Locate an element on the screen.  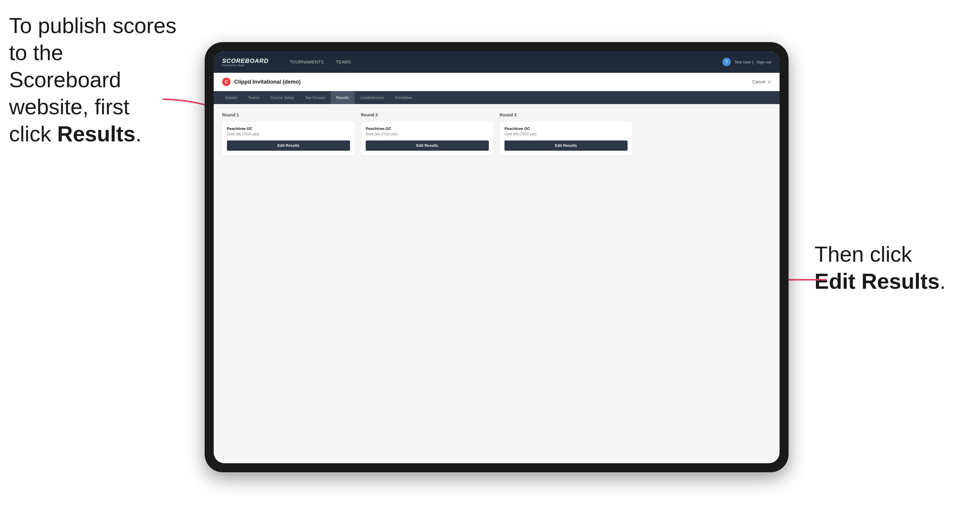
round-3-card: Peachtree GC Gold (M) (7010 yds) Edit Re… is located at coordinates (566, 138).